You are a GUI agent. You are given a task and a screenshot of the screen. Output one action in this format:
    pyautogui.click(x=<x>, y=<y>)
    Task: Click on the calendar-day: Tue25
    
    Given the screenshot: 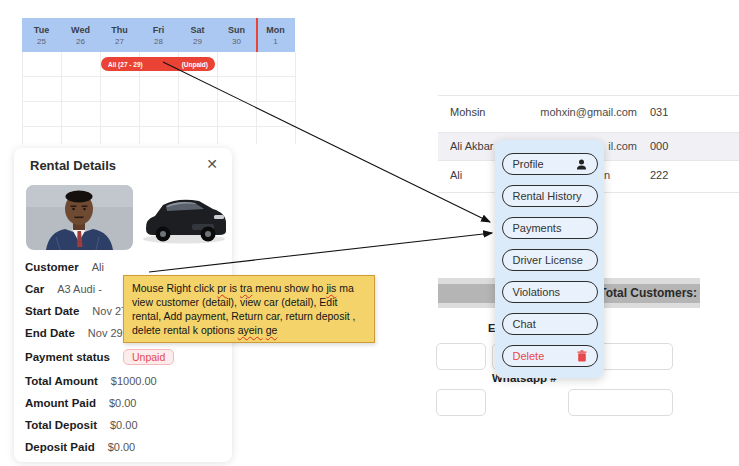 What is the action you would take?
    pyautogui.click(x=42, y=35)
    